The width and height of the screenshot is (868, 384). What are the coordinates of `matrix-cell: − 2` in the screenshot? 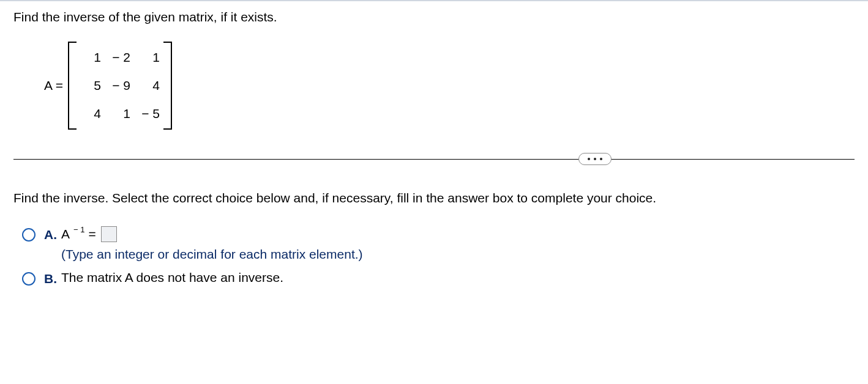 It's located at (120, 57).